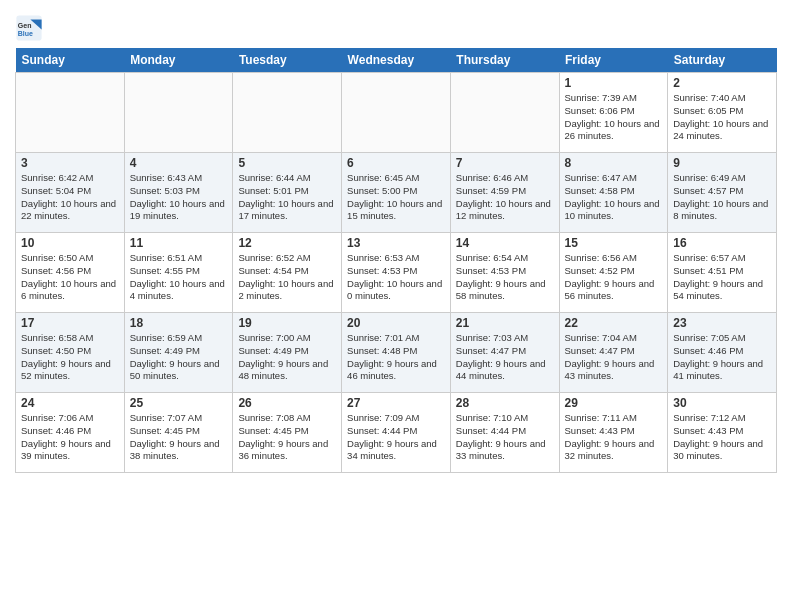 The height and width of the screenshot is (612, 792). What do you see at coordinates (722, 353) in the screenshot?
I see `calendar-cell: 23Sunrise: 7:05 AM Sunset: 4:46 PM Dayli…` at bounding box center [722, 353].